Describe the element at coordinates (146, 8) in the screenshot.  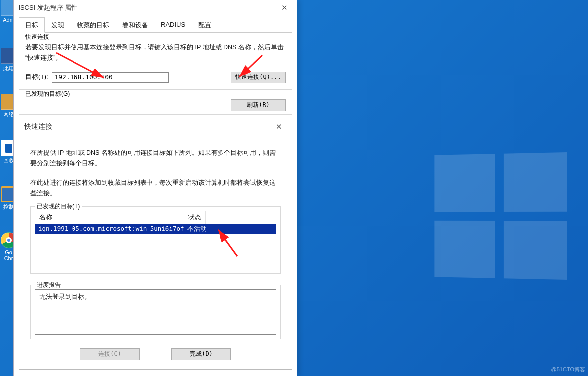
I see `dialog-title: iSCSI 发起程序 属性` at that location.